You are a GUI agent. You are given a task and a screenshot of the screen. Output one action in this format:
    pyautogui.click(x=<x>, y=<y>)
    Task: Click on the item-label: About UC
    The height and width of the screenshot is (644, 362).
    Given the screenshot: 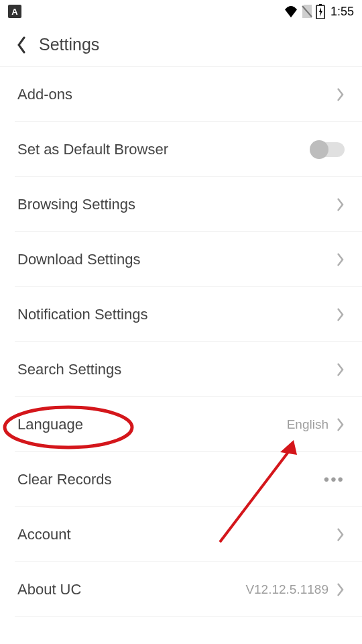 What is the action you would take?
    pyautogui.click(x=50, y=590)
    